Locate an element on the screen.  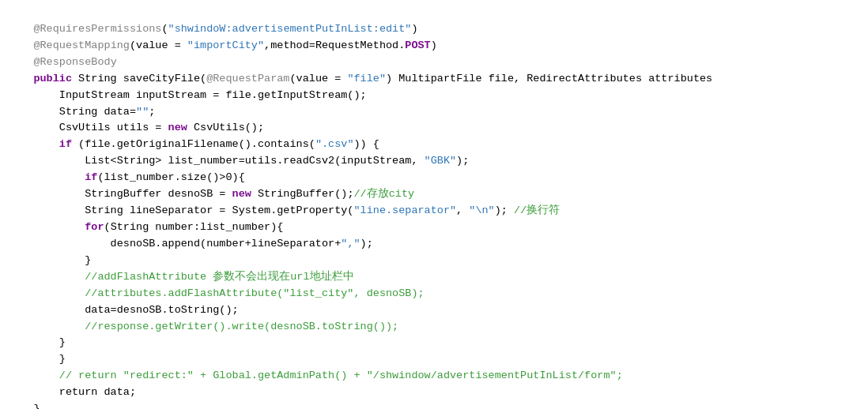
code-token: "" is located at coordinates (142, 112).